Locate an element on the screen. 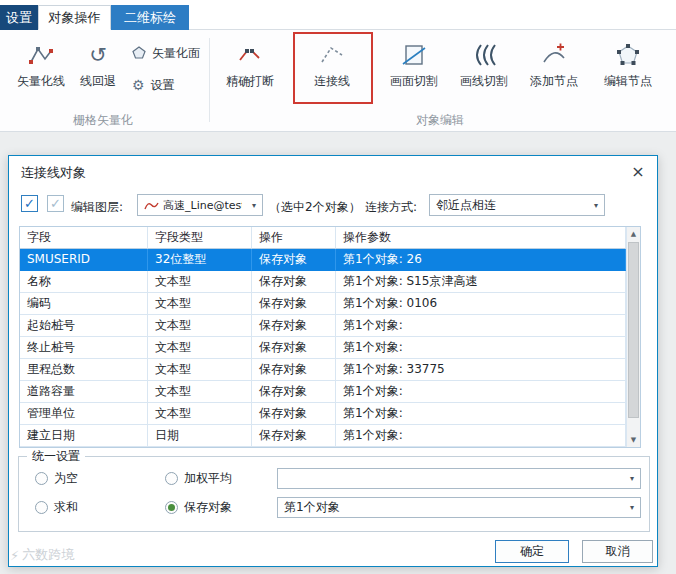  cell-type: 日期 is located at coordinates (200, 436).